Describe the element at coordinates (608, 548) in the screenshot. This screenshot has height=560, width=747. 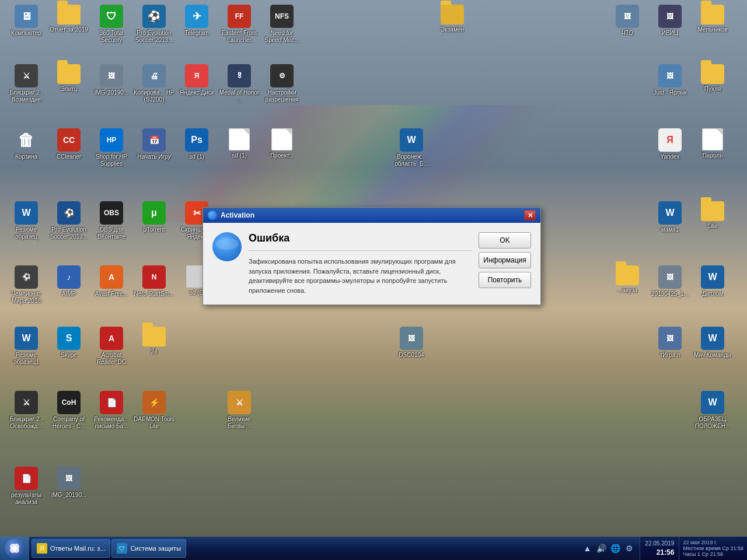
I see `taskbar-tray: ▲ 🔊 🌐 ⚙` at that location.